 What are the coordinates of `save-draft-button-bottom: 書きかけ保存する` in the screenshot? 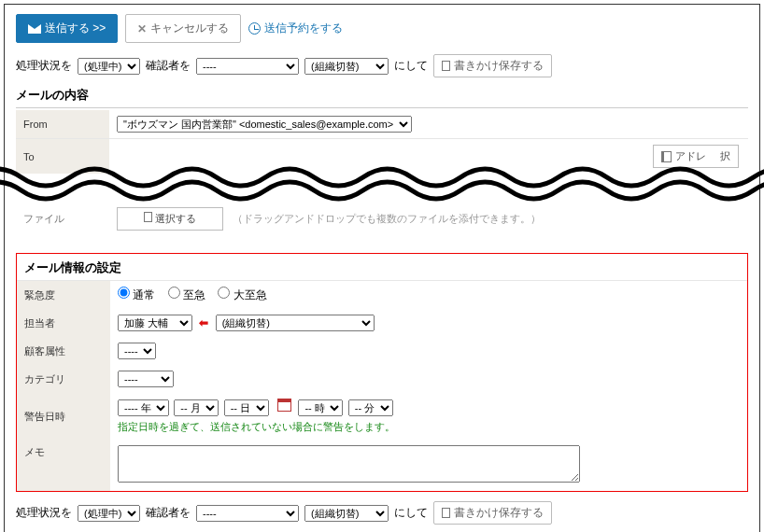 It's located at (493, 513).